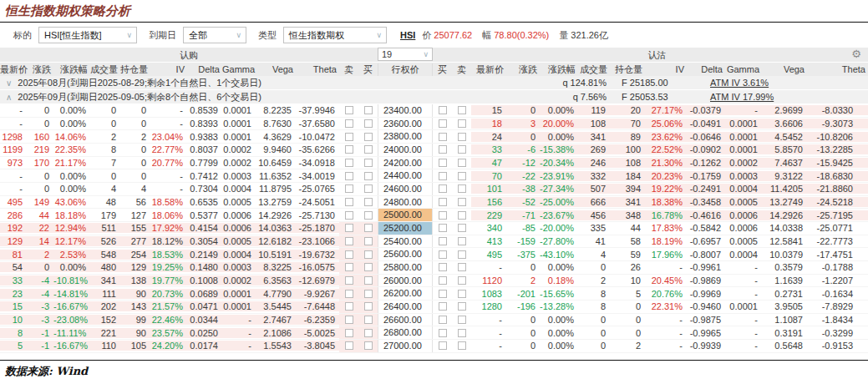 This screenshot has height=384, width=868. Describe the element at coordinates (405, 229) in the screenshot. I see `strike-cell: 25200.00` at that location.